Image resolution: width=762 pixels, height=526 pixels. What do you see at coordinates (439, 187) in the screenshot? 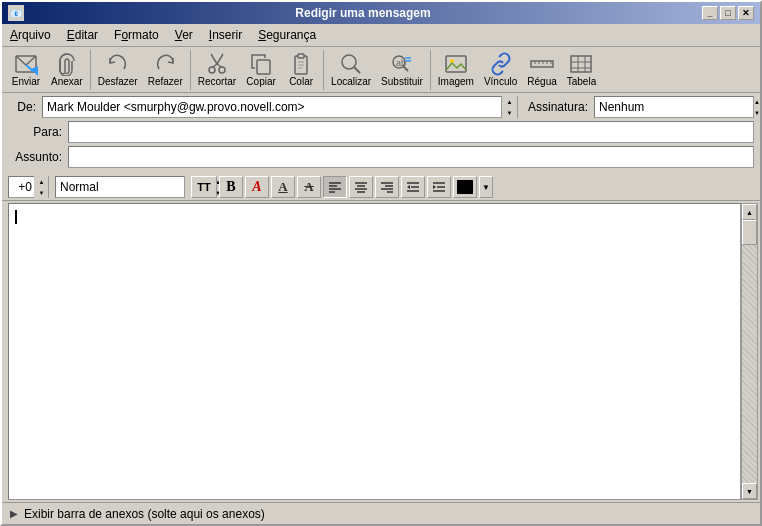
I see `indent-increase-button` at bounding box center [439, 187].